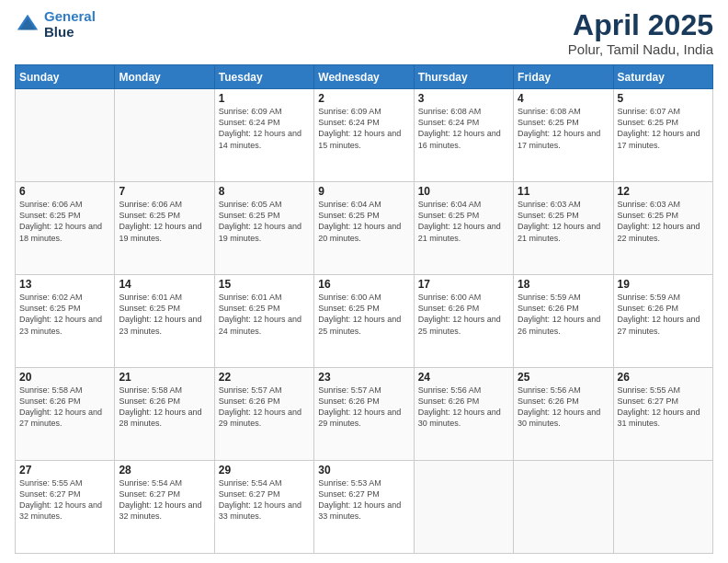 The image size is (728, 563). I want to click on col-tuesday: Tuesday, so click(264, 77).